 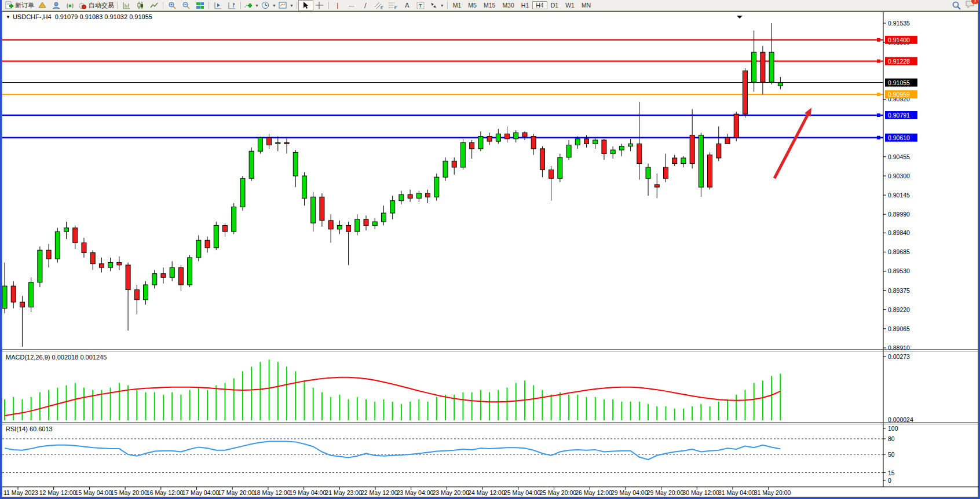 What do you see at coordinates (186, 6) in the screenshot?
I see `zoom-out-button` at bounding box center [186, 6].